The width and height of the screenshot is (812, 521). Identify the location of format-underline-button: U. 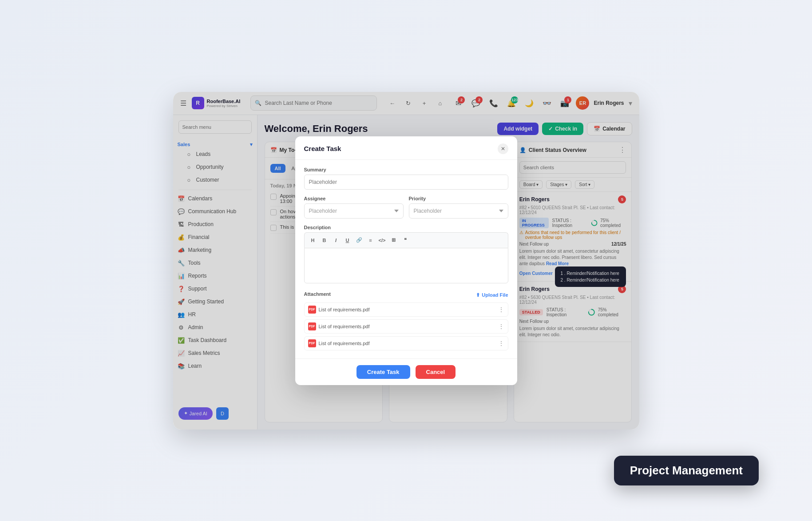
(348, 240).